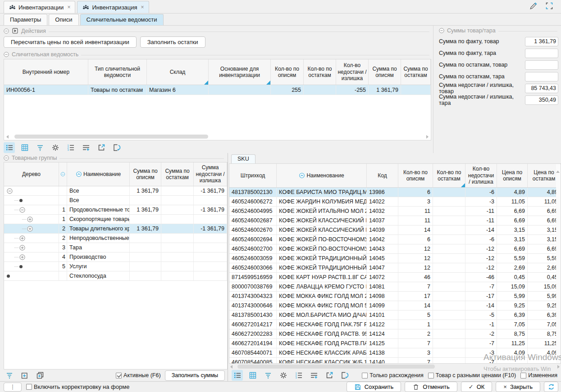  Describe the element at coordinates (63, 174) in the screenshot. I see `column-header` at that location.